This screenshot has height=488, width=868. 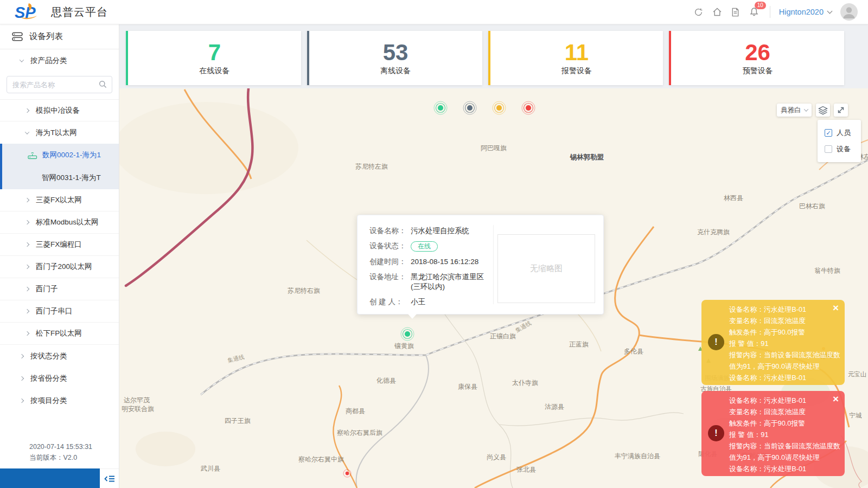 What do you see at coordinates (60, 166) in the screenshot?
I see `device-group: 数网0002-1-海为1 智网0031-1-海为T` at bounding box center [60, 166].